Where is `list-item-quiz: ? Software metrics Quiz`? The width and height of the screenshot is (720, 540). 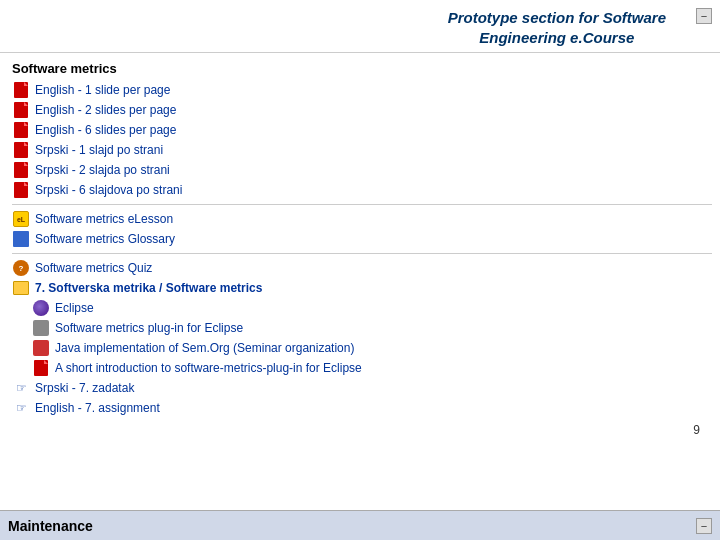 list-item-quiz: ? Software metrics Quiz is located at coordinates (362, 268).